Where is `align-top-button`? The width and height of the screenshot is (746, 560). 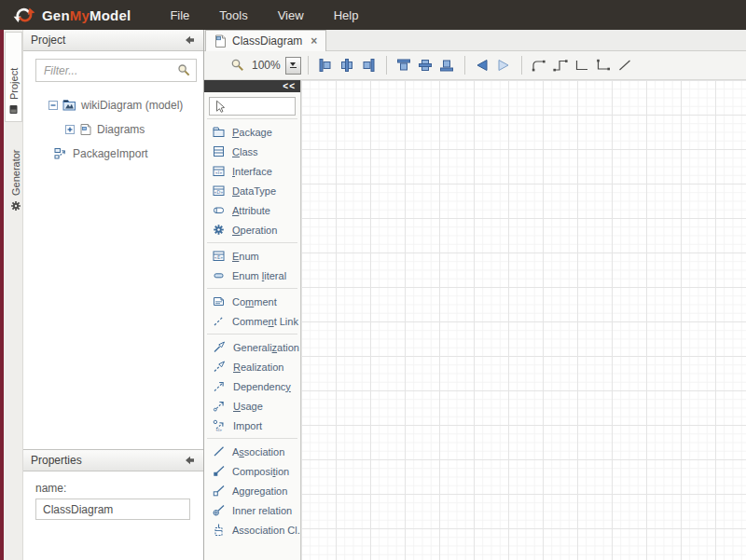 align-top-button is located at coordinates (405, 65).